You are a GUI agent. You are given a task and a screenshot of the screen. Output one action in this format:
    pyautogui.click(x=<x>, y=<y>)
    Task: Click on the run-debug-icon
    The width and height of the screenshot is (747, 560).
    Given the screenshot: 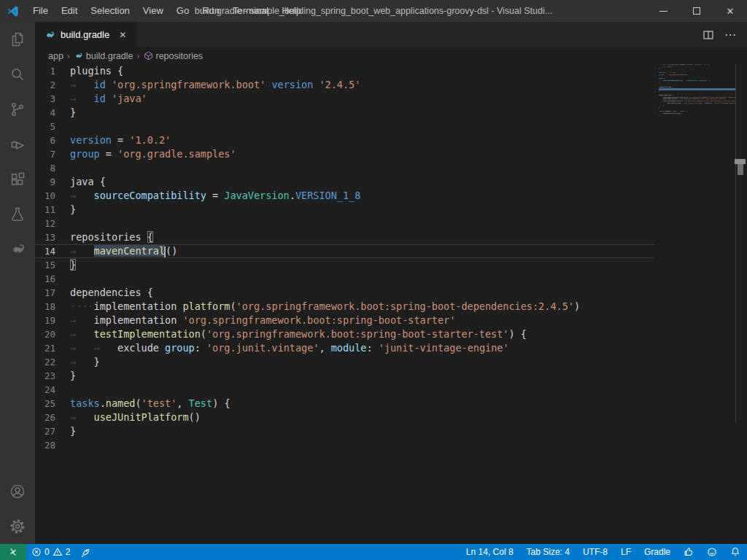 What is the action you would take?
    pyautogui.click(x=18, y=144)
    